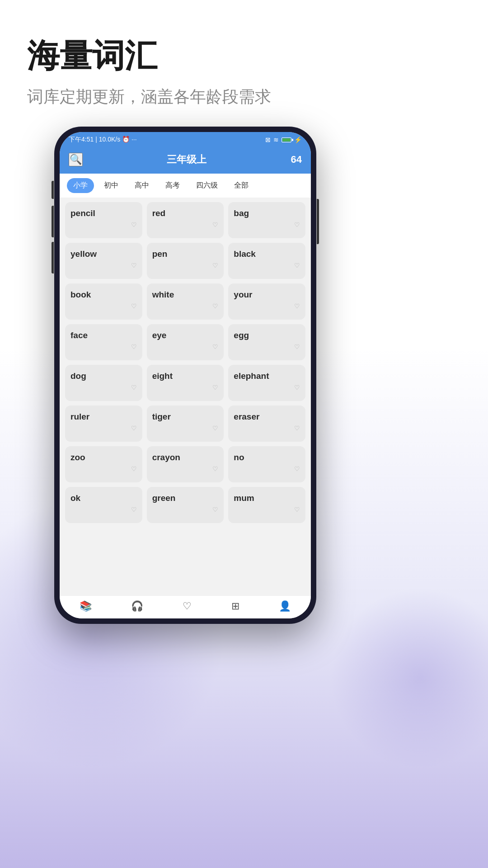 Image resolution: width=488 pixels, height=868 pixels. Describe the element at coordinates (244, 56) in the screenshot. I see `page-title: 海量词汇` at that location.